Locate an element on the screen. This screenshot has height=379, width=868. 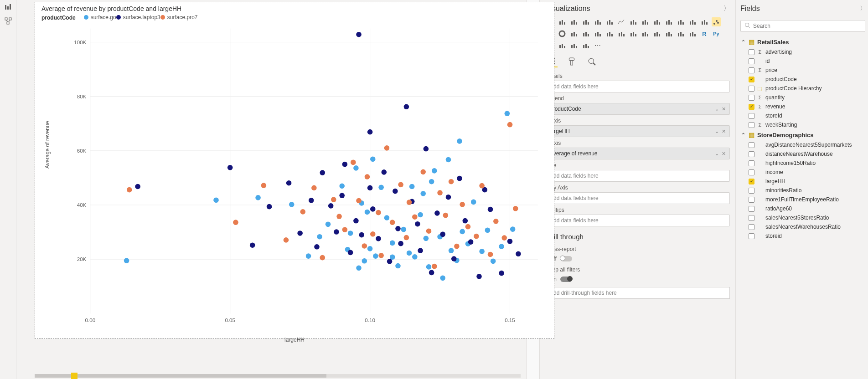
viz-area-stacked-icon is located at coordinates (645, 22).